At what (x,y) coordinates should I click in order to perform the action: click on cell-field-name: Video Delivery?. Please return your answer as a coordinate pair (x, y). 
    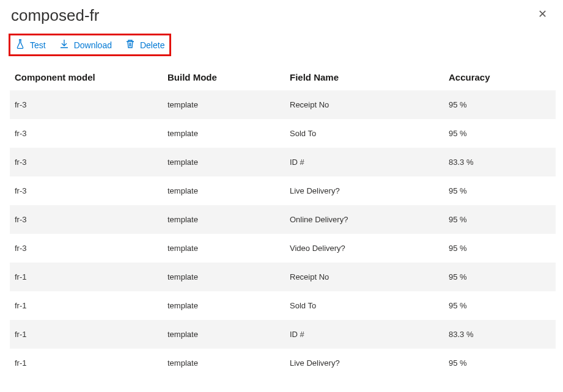
    Looking at the image, I should click on (364, 248).